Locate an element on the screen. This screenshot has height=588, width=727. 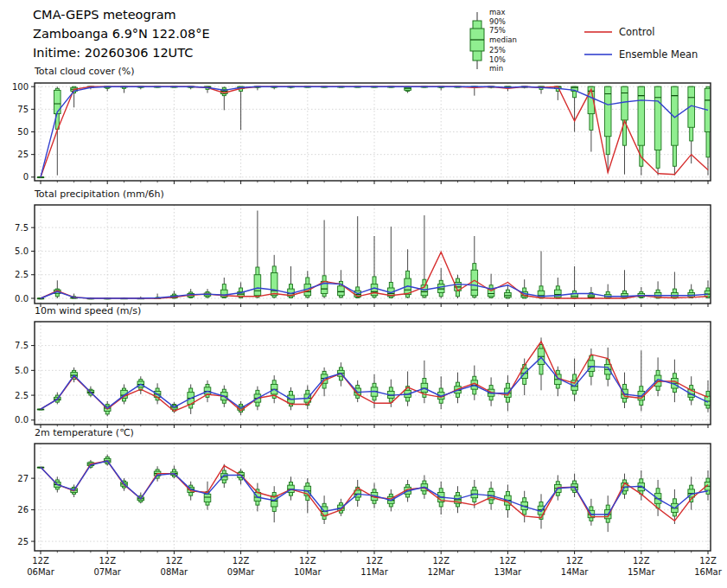
page-title: CMA-GEPS meteogram is located at coordinates (105, 15).